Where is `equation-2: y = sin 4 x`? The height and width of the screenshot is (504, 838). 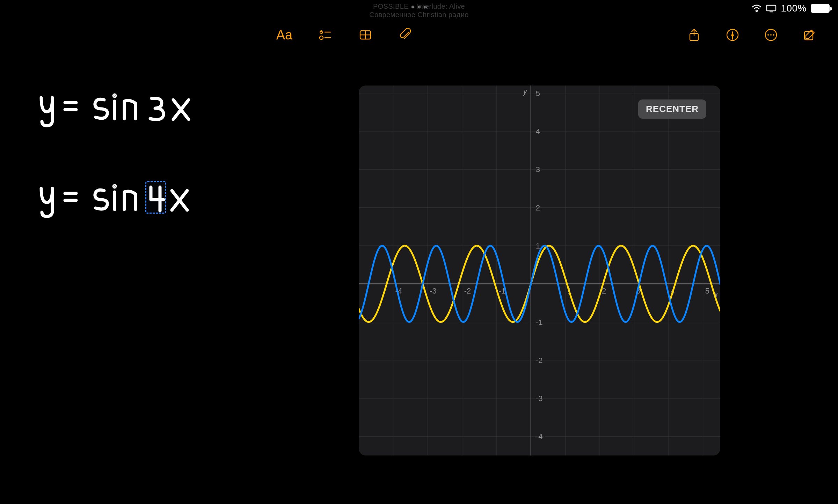
equation-2: y = sin 4 x is located at coordinates (143, 201).